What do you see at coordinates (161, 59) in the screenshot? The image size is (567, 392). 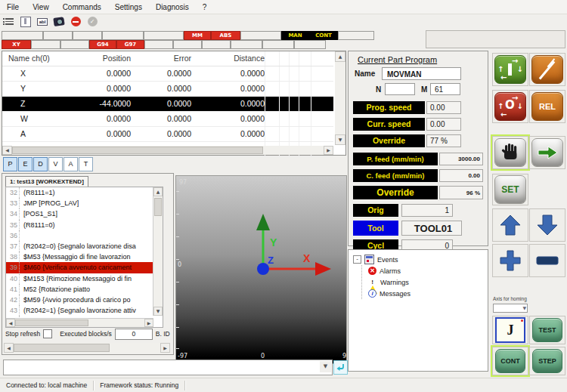 I see `col-error: Error` at bounding box center [161, 59].